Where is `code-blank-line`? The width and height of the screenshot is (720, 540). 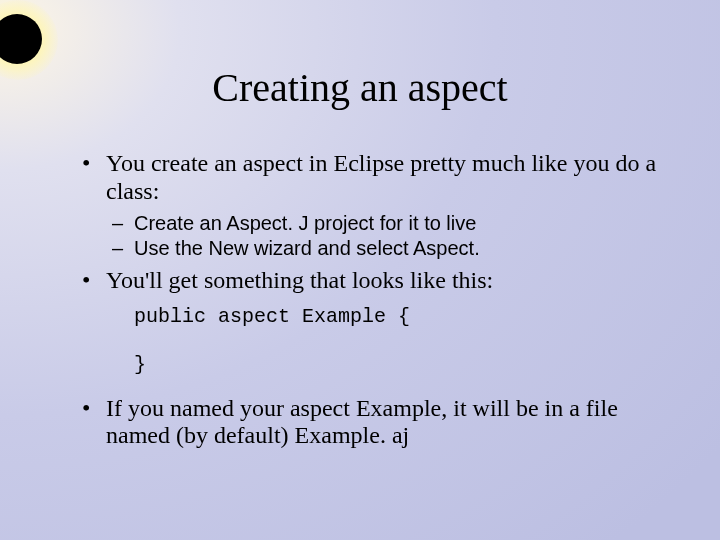 code-blank-line is located at coordinates (140, 340).